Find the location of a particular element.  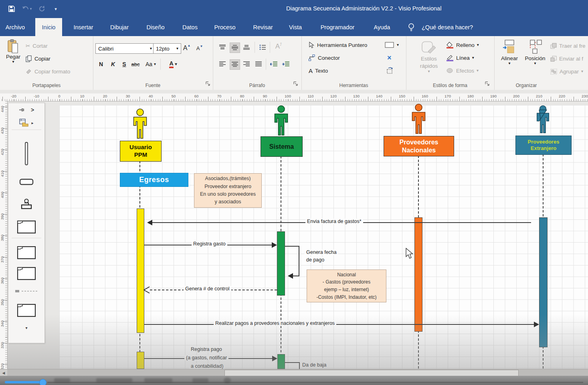

message-line-realizar-pagos is located at coordinates (339, 324).